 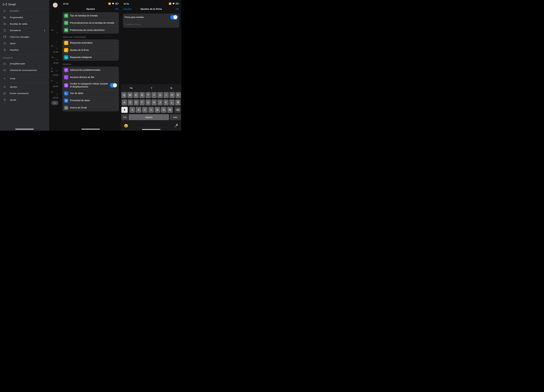 I want to click on key-a: A, so click(x=124, y=103).